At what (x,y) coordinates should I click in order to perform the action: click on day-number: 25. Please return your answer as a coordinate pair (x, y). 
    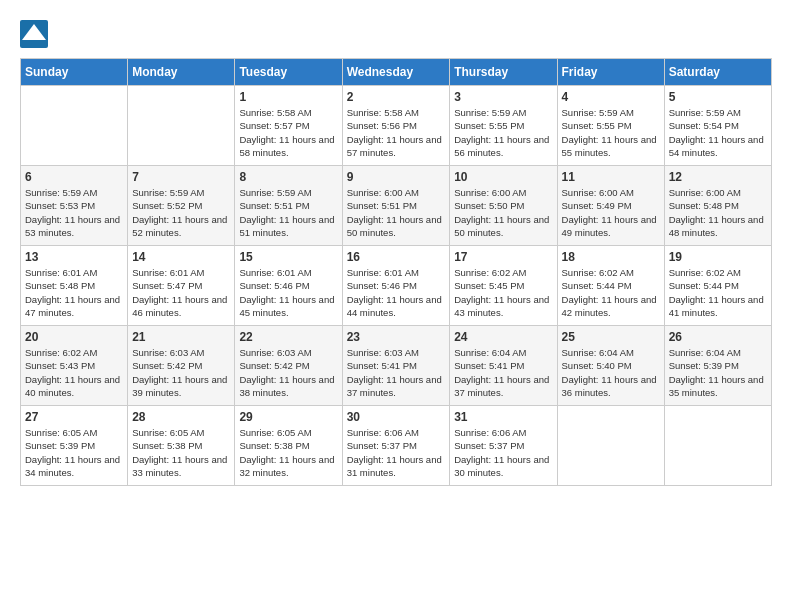
    Looking at the image, I should click on (611, 337).